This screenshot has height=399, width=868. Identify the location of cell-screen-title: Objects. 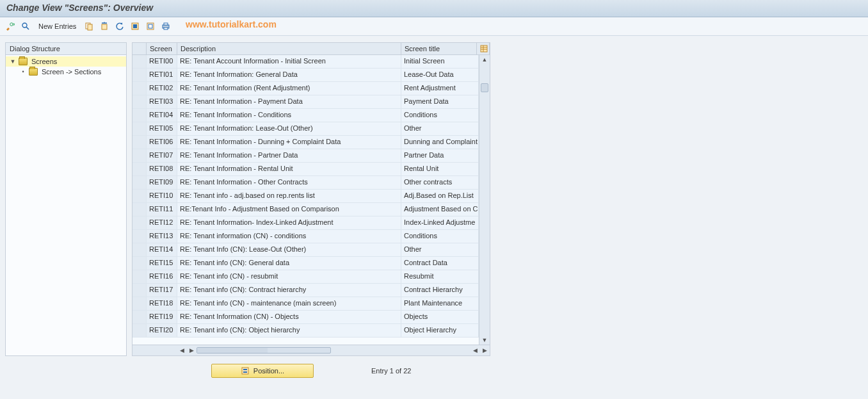
(440, 317).